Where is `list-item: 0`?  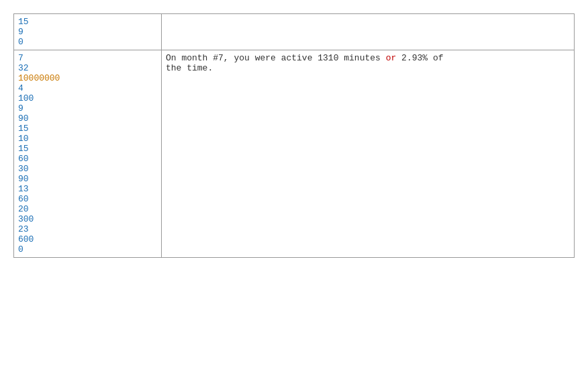
list-item: 0 is located at coordinates (87, 250).